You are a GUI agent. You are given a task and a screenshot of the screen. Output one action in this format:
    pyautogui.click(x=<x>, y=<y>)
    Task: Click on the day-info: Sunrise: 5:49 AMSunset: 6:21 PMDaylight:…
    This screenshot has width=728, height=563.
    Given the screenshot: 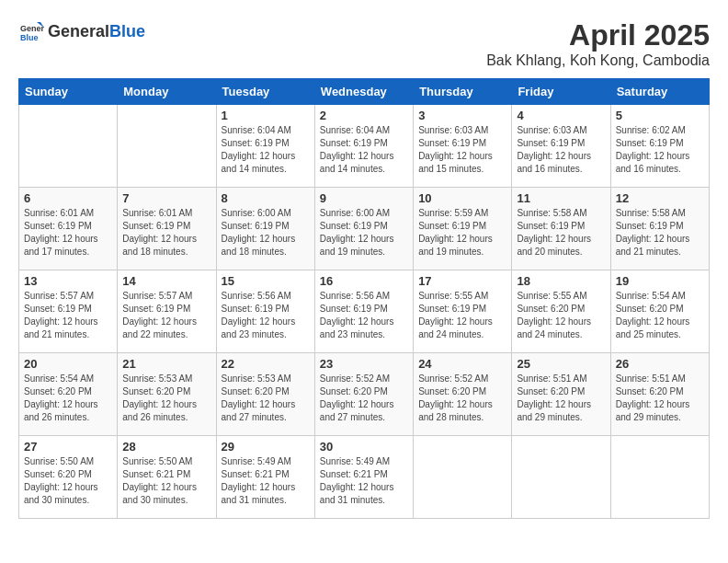 What is the action you would take?
    pyautogui.click(x=266, y=481)
    